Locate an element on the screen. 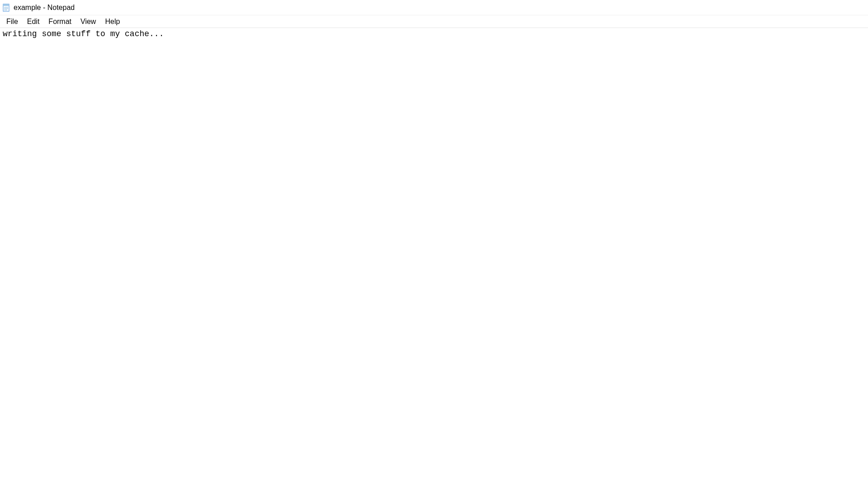 This screenshot has height=488, width=868. titlebar: example - Notepad is located at coordinates (434, 8).